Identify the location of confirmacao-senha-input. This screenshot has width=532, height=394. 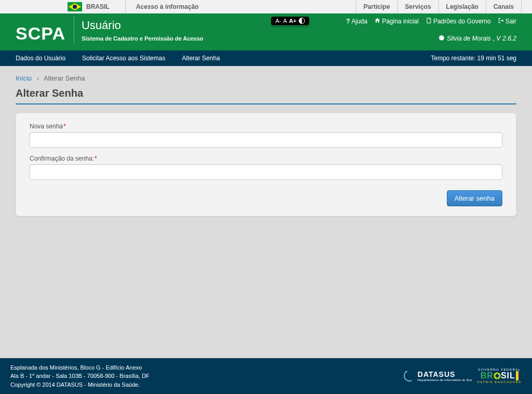
(266, 172).